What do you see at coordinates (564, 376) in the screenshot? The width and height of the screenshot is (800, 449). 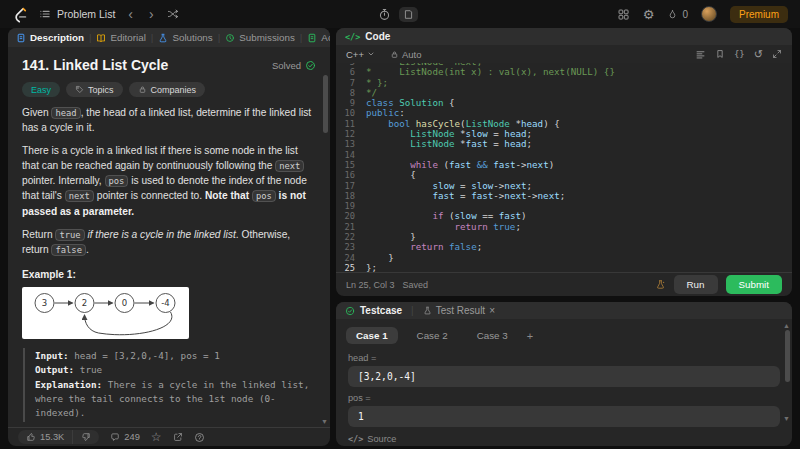 I see `head-input: [3,2,0,-4]` at bounding box center [564, 376].